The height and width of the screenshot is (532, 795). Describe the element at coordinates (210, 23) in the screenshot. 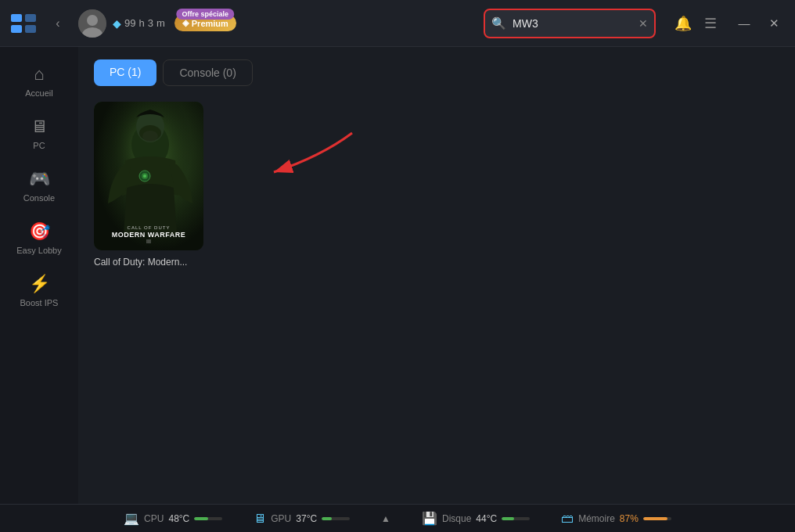

I see `premium-label: Premium` at that location.